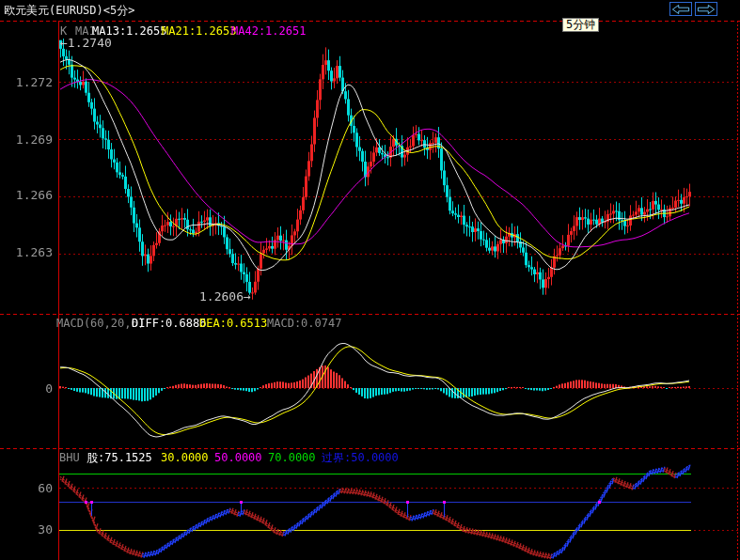 This screenshot has height=560, width=740. What do you see at coordinates (681, 9) in the screenshot?
I see `left-arrow-icon` at bounding box center [681, 9].